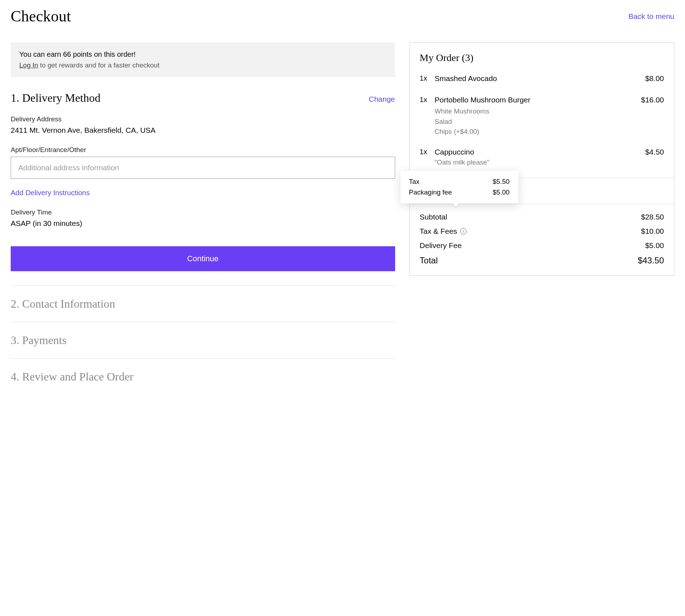 Image resolution: width=685 pixels, height=616 pixels. I want to click on tooltip-pack-value: $5.00, so click(501, 192).